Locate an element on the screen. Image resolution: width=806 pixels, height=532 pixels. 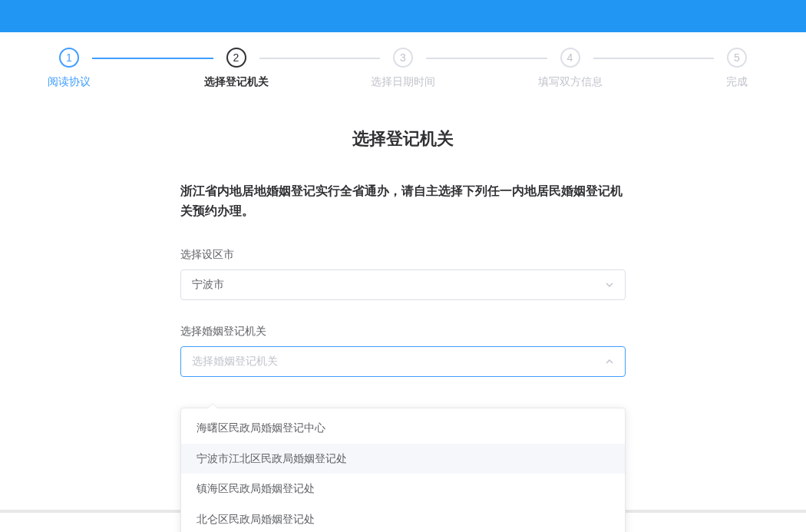
agency-dropdown: 海曙区民政局婚姻登记中心 宁波市江北区民政局婚姻登记处 镇海区民政局婚姻登记处 … is located at coordinates (403, 470).